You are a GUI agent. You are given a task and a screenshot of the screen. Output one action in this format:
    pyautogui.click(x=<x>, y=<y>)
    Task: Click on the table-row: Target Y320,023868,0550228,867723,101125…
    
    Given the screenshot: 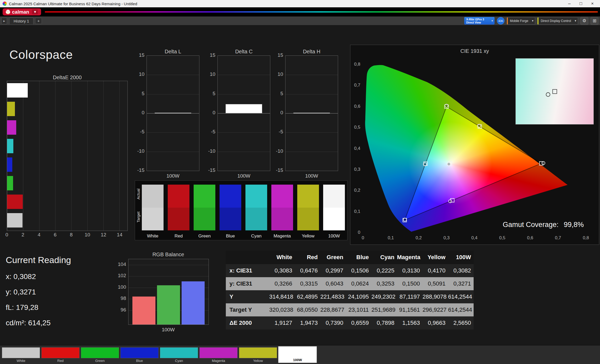 What is the action you would take?
    pyautogui.click(x=350, y=310)
    